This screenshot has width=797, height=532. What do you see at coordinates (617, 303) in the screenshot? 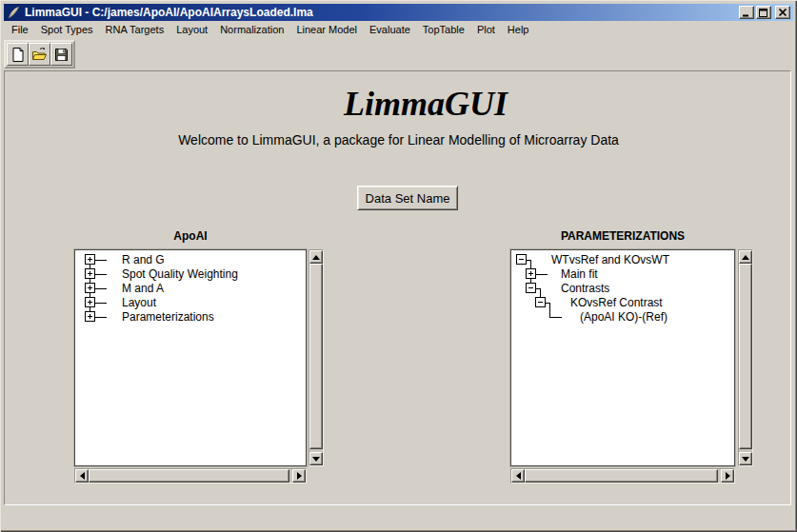
I see `tree-item-kovsref-contrast: KOvsRef Contrast` at bounding box center [617, 303].